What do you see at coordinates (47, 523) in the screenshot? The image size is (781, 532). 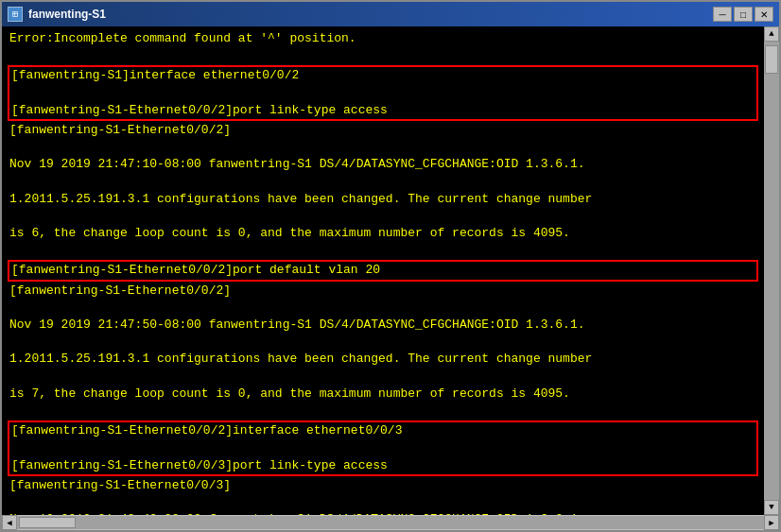 I see `scroll-thumb-h` at bounding box center [47, 523].